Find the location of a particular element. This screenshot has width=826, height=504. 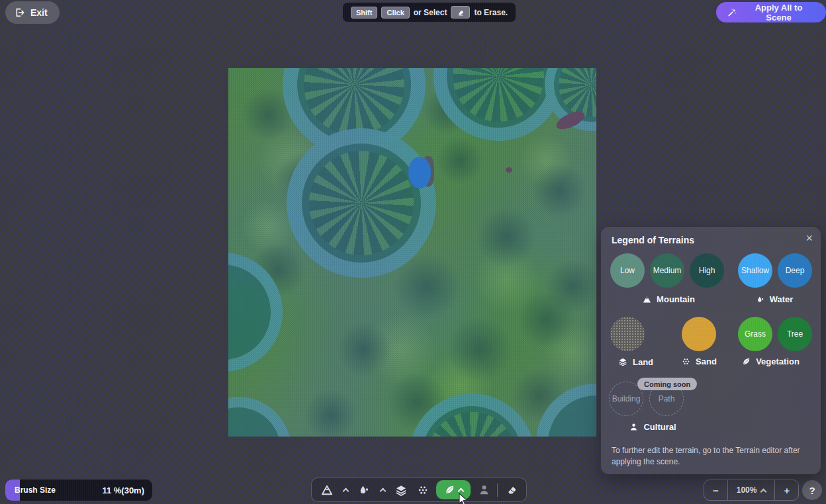

group-label-text: Mountain is located at coordinates (676, 299).